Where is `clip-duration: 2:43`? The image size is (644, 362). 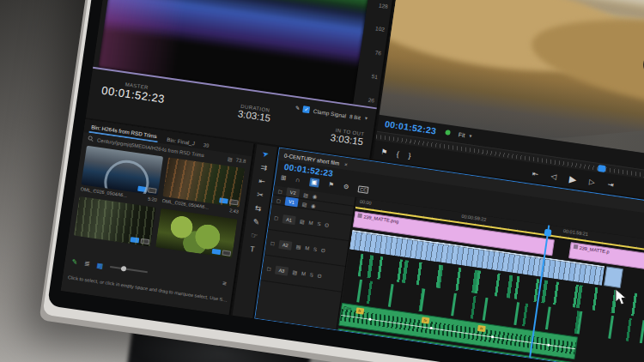
clip-duration: 2:43 is located at coordinates (234, 211).